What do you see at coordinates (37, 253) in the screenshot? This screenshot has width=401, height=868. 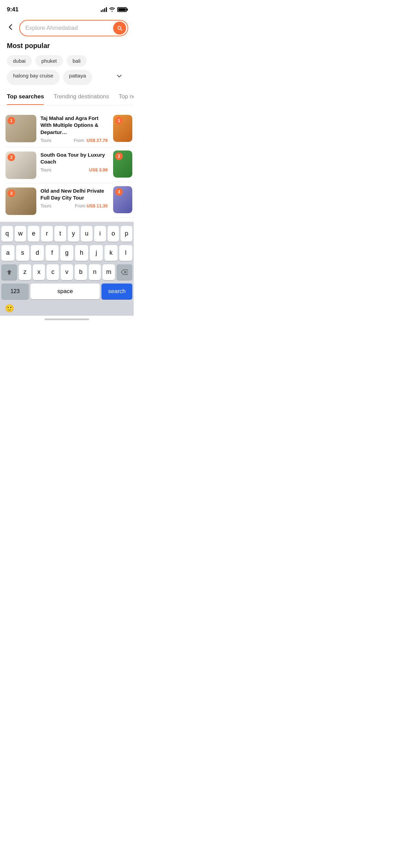 I see `key-d: d` at bounding box center [37, 253].